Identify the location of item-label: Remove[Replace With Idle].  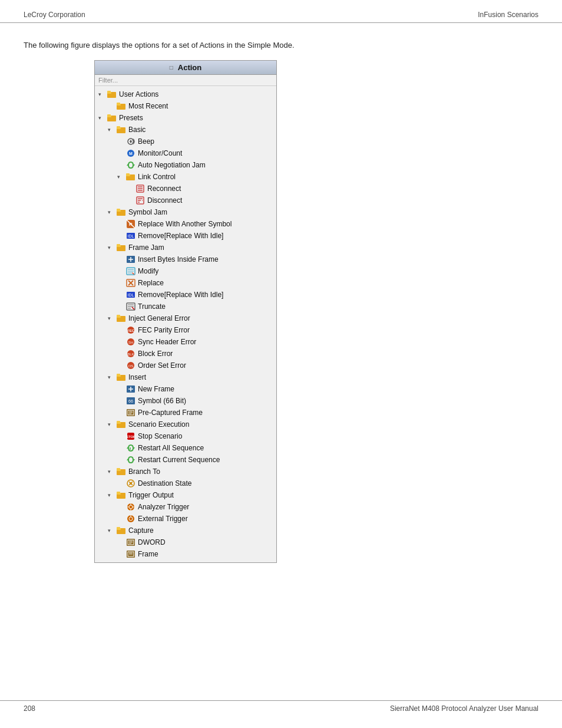
(180, 295).